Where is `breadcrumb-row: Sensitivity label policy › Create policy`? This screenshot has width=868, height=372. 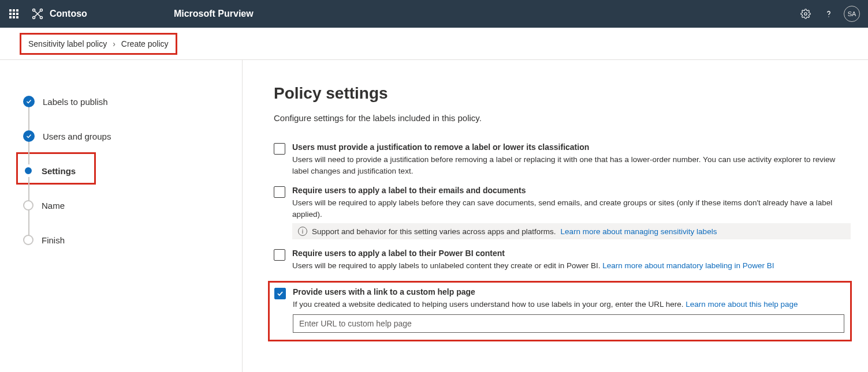
breadcrumb-row: Sensitivity label policy › Create policy is located at coordinates (434, 44).